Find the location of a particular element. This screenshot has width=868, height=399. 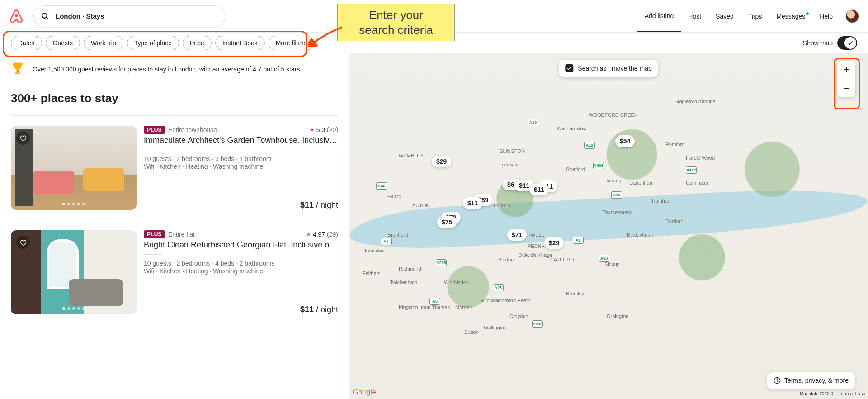

filter-dates: Dates is located at coordinates (26, 43).